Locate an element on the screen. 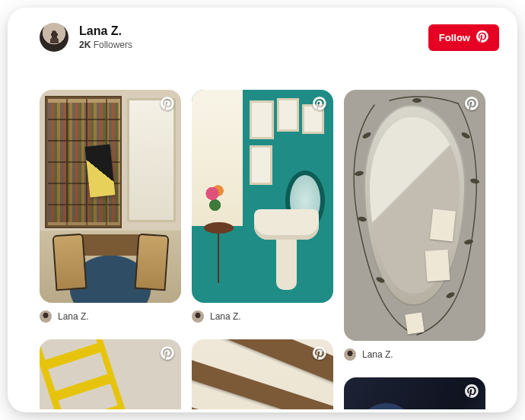 The width and height of the screenshot is (525, 420). followers-line: 2K Followers is located at coordinates (106, 45).